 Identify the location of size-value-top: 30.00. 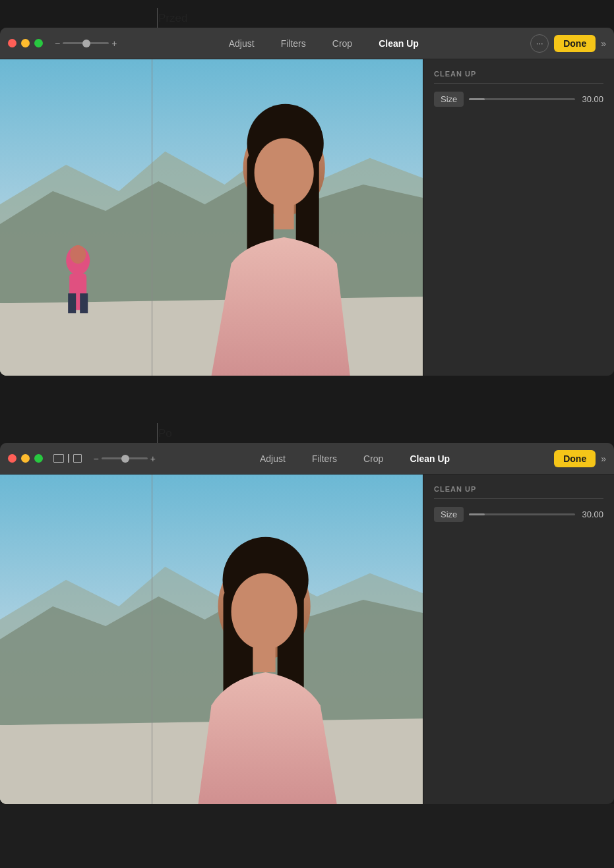
(592, 99).